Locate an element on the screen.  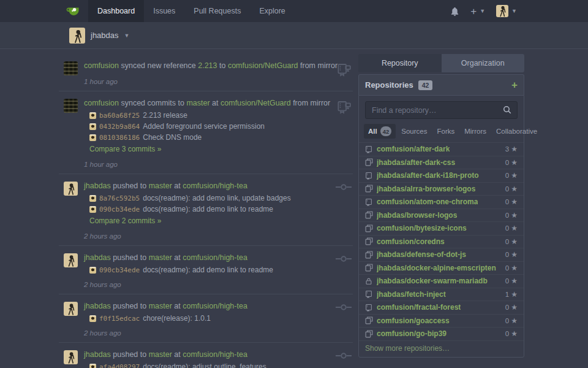
nav-item-explore: Explore is located at coordinates (272, 11).